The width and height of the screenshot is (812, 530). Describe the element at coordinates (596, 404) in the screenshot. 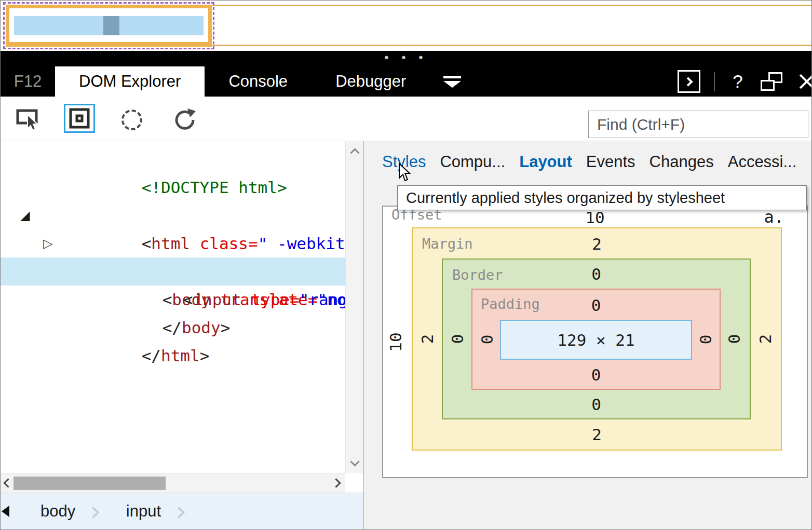

I see `border-bottom-value: 0` at that location.